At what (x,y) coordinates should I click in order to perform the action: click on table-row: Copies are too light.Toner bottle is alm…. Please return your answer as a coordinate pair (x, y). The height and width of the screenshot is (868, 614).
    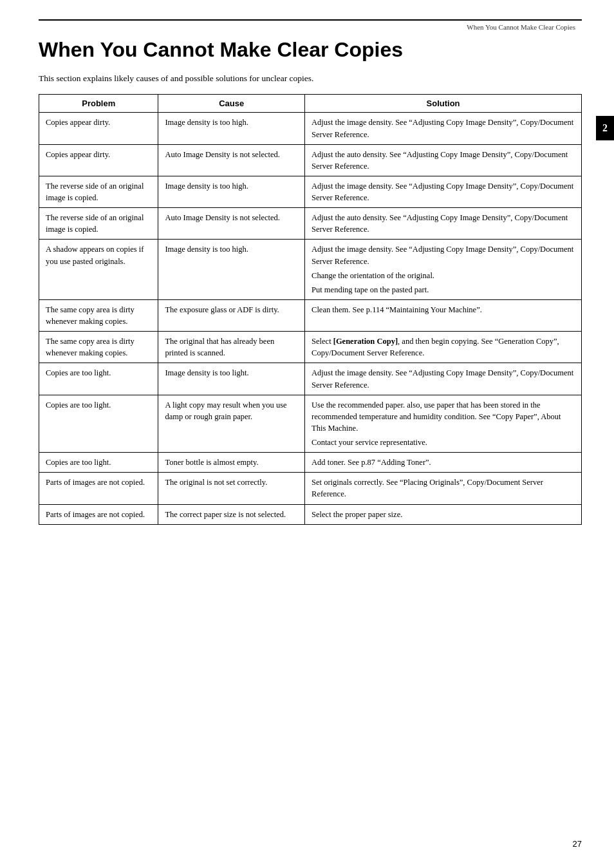
    Looking at the image, I should click on (310, 462).